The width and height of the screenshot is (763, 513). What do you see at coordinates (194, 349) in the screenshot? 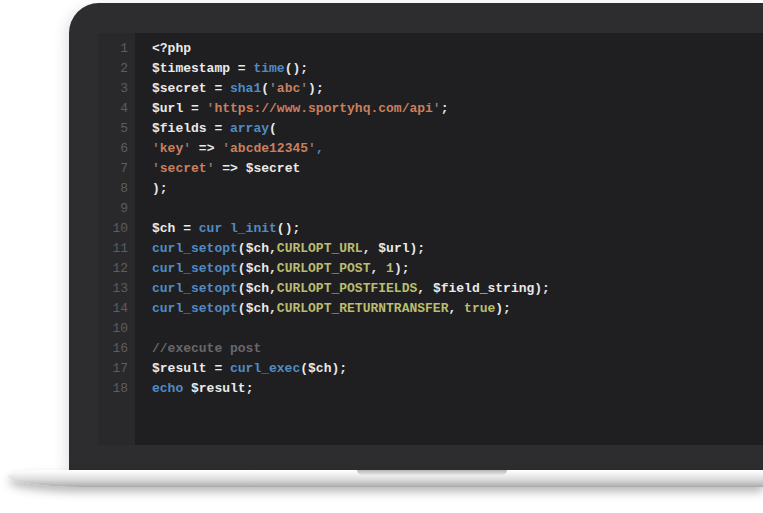
I see `code-text: //execute post` at bounding box center [194, 349].